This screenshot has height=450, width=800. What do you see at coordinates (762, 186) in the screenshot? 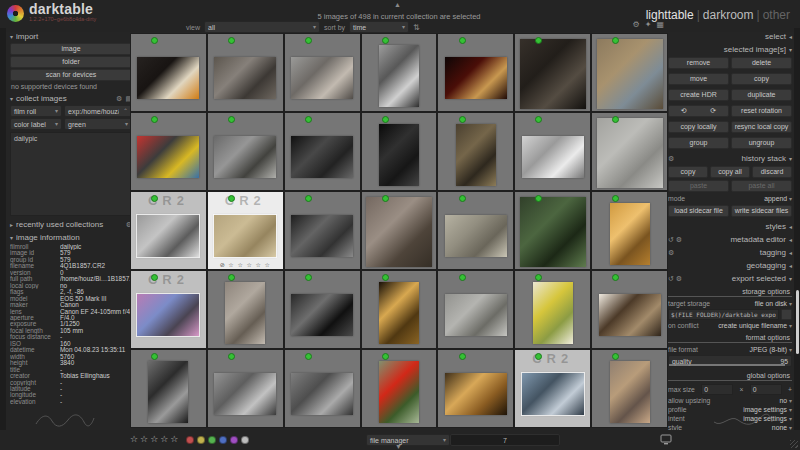
I see `history-paste-all-button: paste all` at bounding box center [762, 186].